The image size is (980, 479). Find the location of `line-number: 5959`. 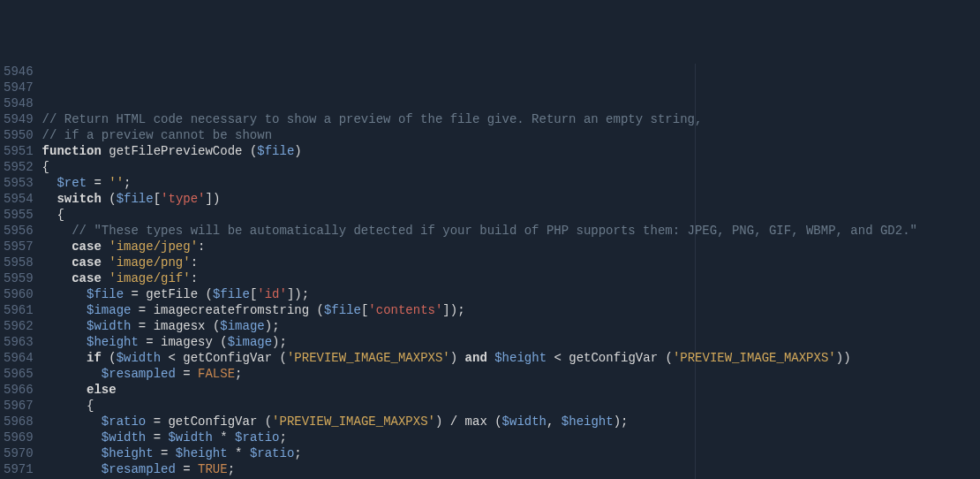

line-number: 5959 is located at coordinates (19, 278).